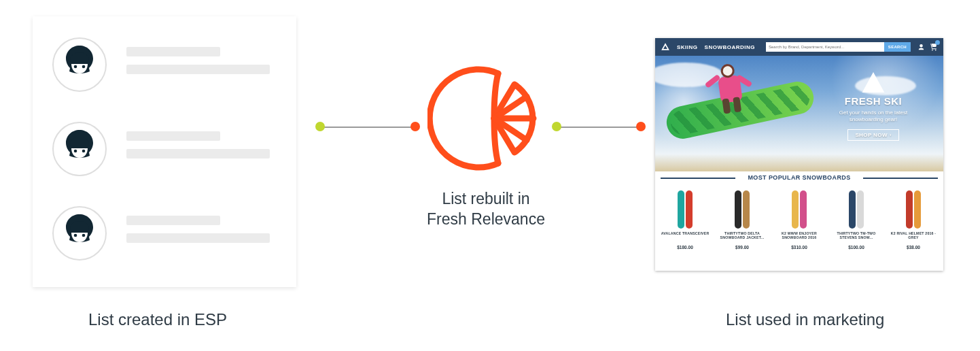 This screenshot has width=980, height=351. What do you see at coordinates (486, 118) in the screenshot?
I see `fresh-relevance-logo-icon` at bounding box center [486, 118].